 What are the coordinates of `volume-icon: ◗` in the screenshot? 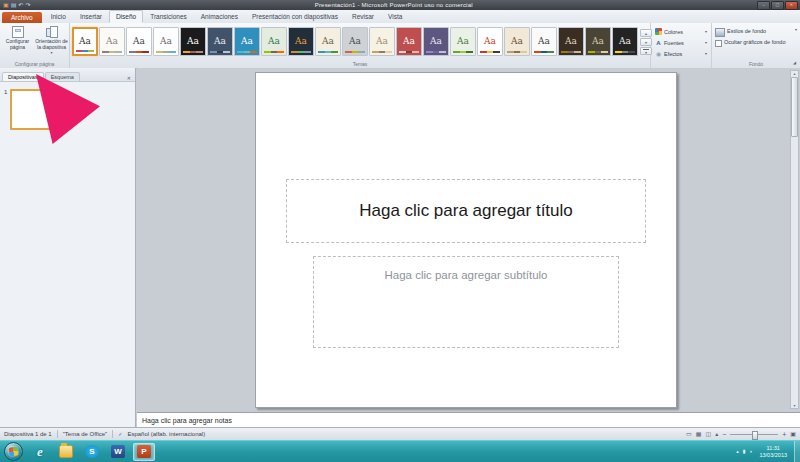 It's located at (750, 452).